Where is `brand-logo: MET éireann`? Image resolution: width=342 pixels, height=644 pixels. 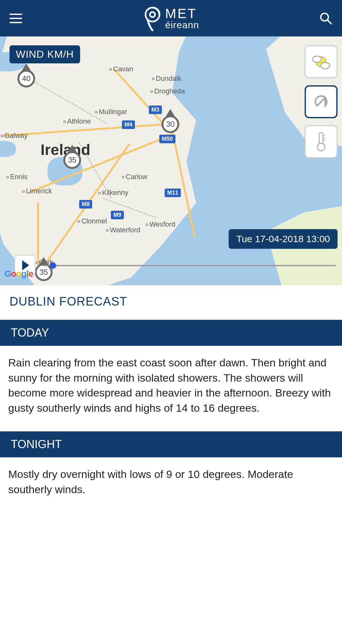
brand-logo: MET éireann is located at coordinates (171, 18).